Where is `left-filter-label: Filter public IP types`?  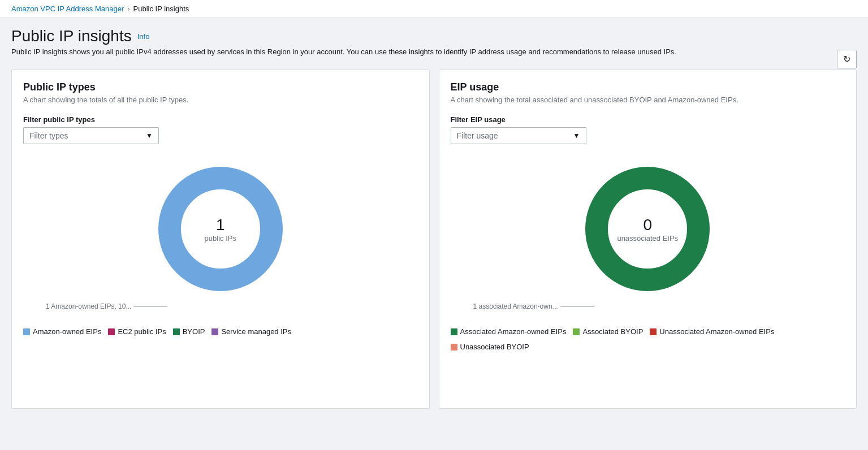 left-filter-label: Filter public IP types is located at coordinates (221, 120).